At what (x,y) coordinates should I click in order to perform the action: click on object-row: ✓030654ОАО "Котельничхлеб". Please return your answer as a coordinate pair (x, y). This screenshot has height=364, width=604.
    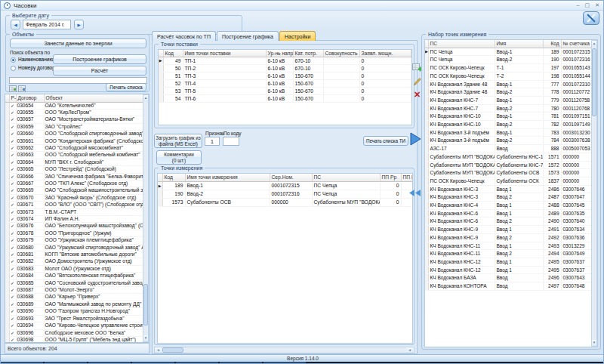
    Looking at the image, I should click on (75, 106).